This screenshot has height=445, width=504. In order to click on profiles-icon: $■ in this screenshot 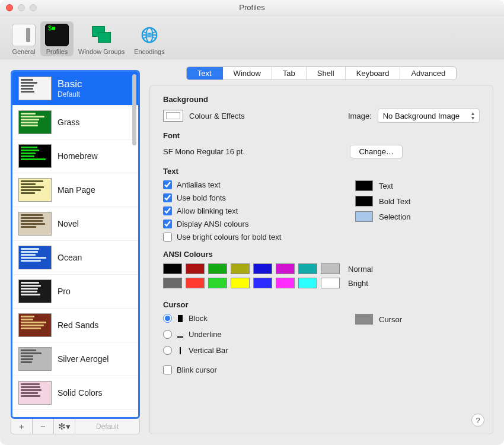, I will do `click(57, 35)`.